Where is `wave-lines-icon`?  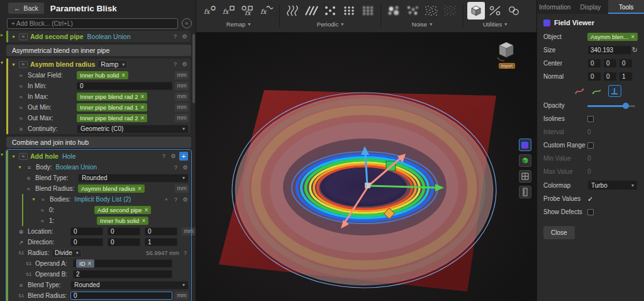 wave-lines-icon is located at coordinates (292, 11).